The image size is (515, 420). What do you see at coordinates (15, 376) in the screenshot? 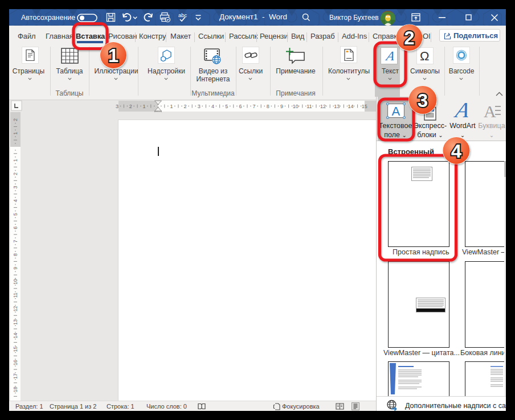
I see `svg-text: 17` at bounding box center [15, 376].